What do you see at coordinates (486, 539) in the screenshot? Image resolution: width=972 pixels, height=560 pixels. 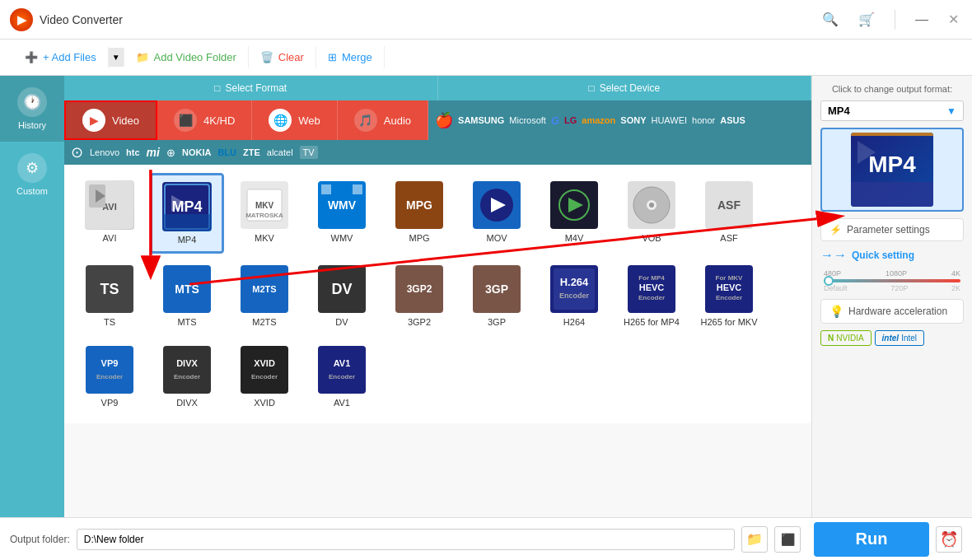 I see `bottom-bar: Output folder: 📁 ⬛ Run ⏰` at bounding box center [486, 539].